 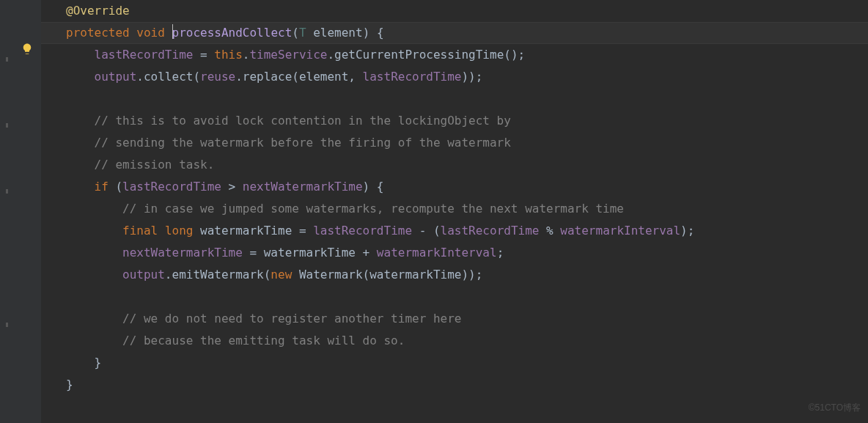 What do you see at coordinates (455, 319) in the screenshot?
I see `code-line-comment: // we do not need to register another ti…` at bounding box center [455, 319].